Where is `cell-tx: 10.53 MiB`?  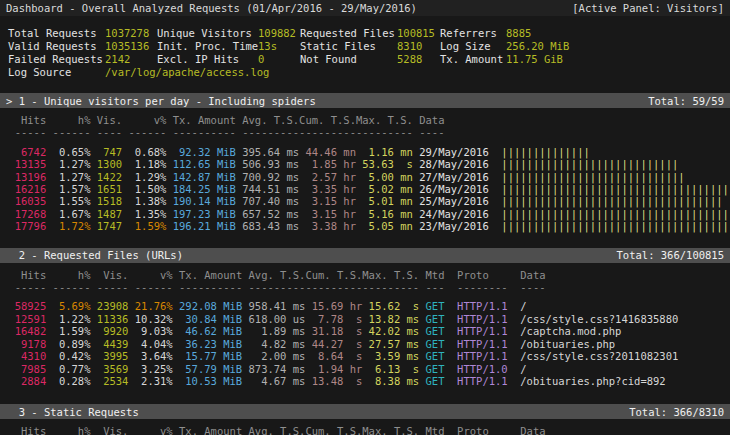 cell-tx: 10.53 MiB is located at coordinates (208, 381).